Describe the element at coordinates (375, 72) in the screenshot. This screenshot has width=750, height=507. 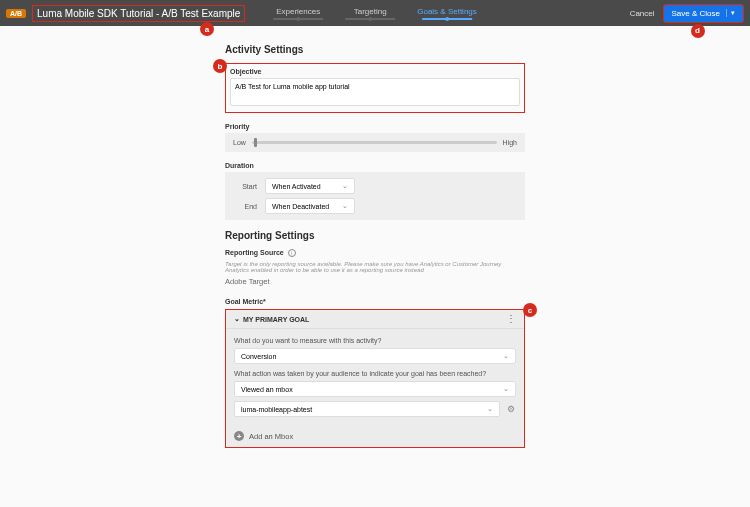
I see `objective-label: Objective` at that location.